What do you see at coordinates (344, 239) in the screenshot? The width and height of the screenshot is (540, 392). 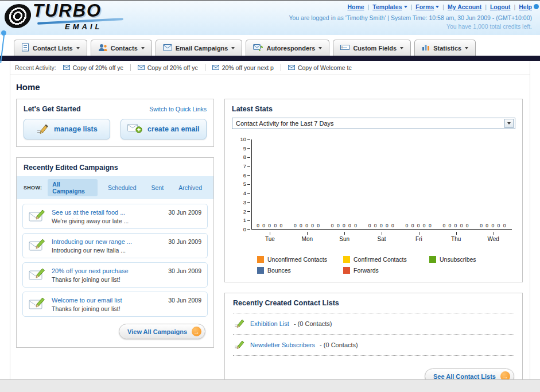 I see `x-tick-label: Sun` at bounding box center [344, 239].